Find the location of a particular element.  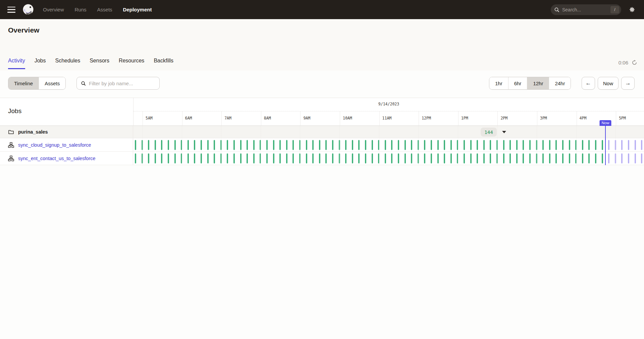

refresh-icon is located at coordinates (635, 62).